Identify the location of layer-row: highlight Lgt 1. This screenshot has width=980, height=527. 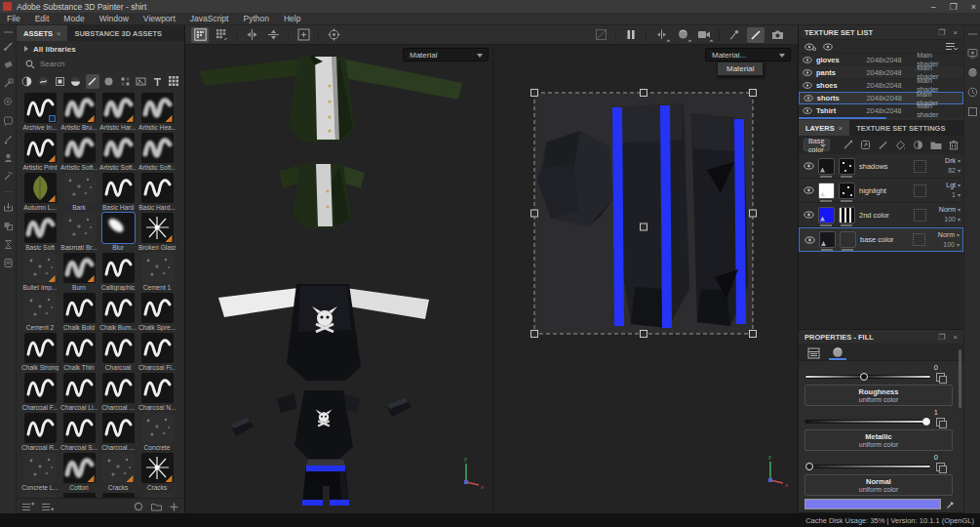
(882, 191).